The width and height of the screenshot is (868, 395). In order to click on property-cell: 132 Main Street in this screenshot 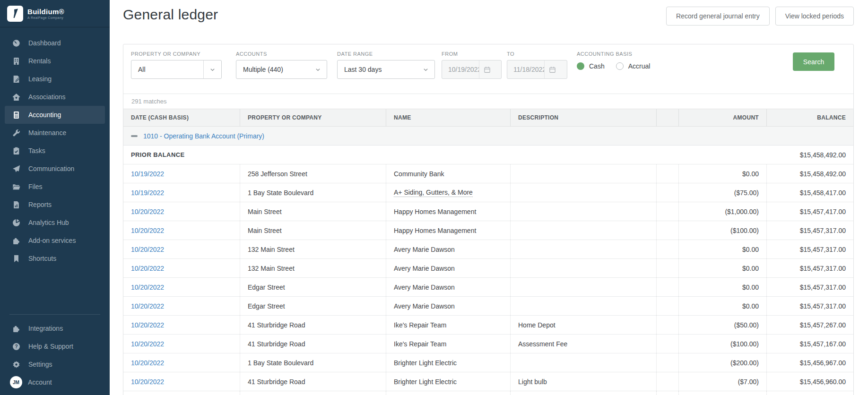, I will do `click(313, 268)`.